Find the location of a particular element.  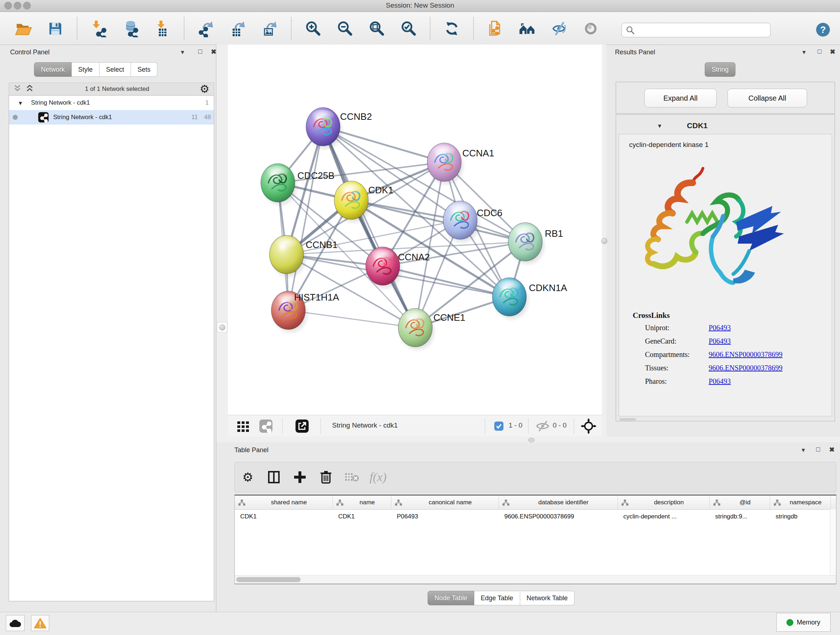

right-splitter is located at coordinates (604, 241).